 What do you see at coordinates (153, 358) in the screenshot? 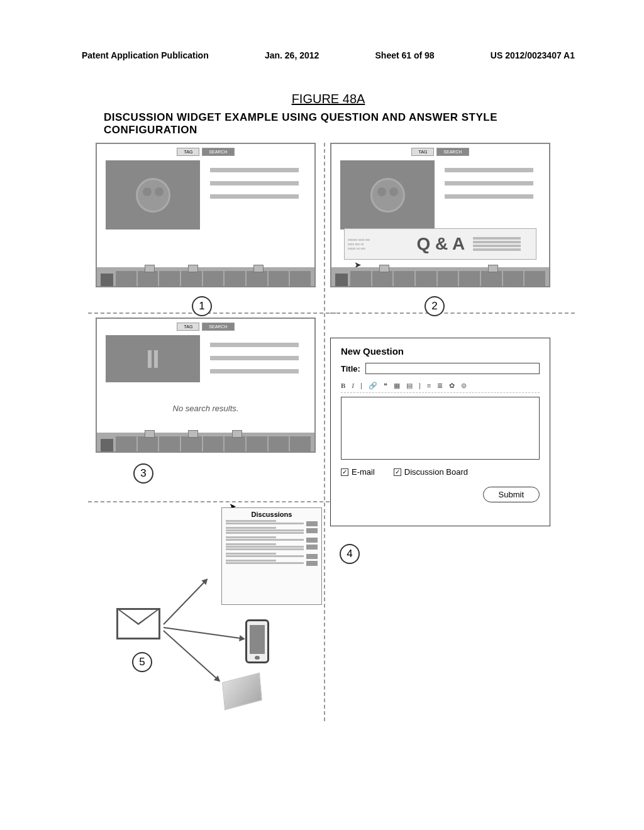
I see `video-paused` at bounding box center [153, 358].